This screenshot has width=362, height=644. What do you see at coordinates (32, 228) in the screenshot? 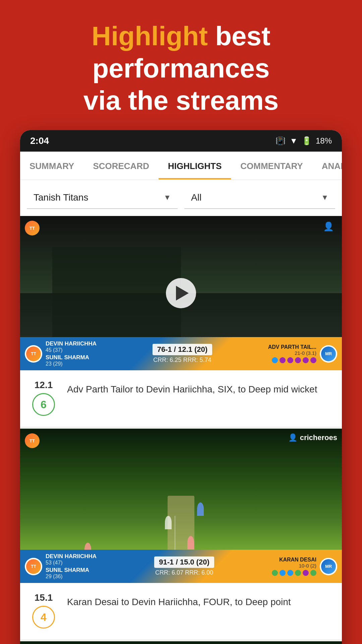
I see `prisha-logo: TT` at bounding box center [32, 228].